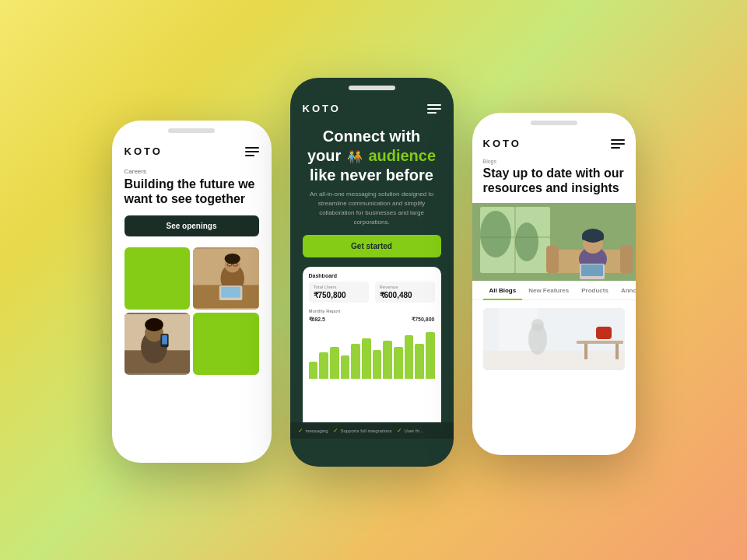 The width and height of the screenshot is (747, 560). Describe the element at coordinates (405, 292) in the screenshot. I see `phone2-stat-card-2: Revenue ₹600,480` at that location.